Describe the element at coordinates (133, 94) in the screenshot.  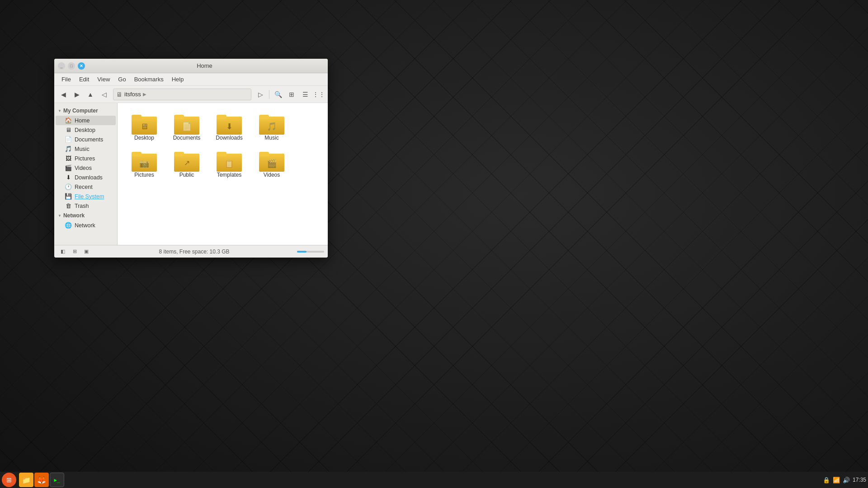
I see `location-text: itsfoss` at that location.